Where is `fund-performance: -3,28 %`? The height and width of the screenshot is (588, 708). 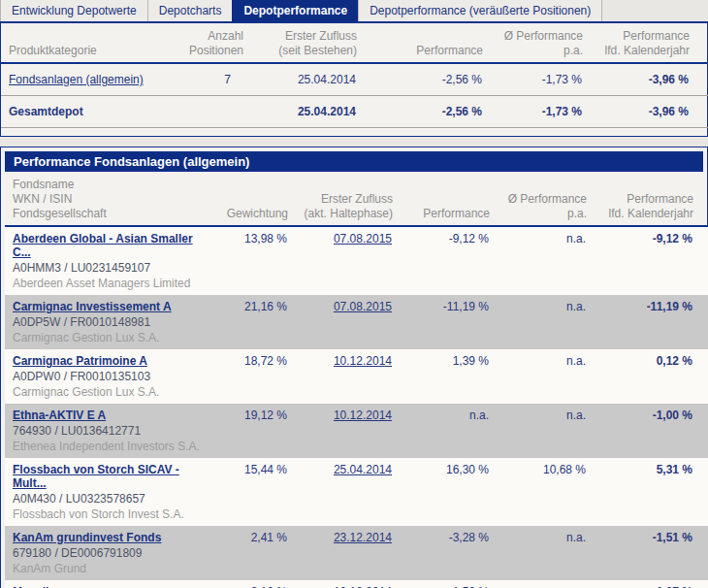 fund-performance: -3,28 % is located at coordinates (441, 553).